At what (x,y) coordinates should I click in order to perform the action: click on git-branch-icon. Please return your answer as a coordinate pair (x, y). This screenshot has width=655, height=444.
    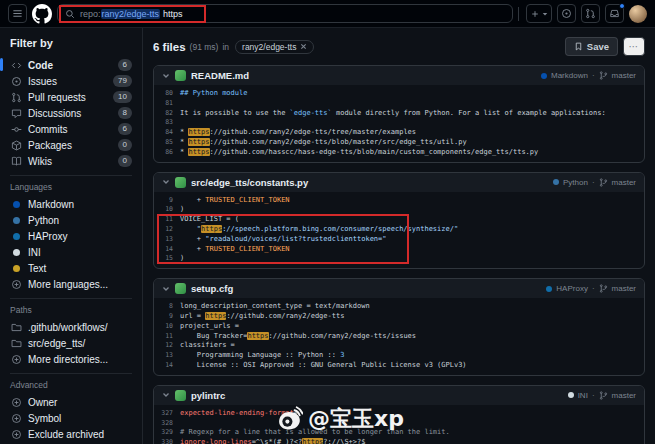
    Looking at the image, I should click on (604, 182).